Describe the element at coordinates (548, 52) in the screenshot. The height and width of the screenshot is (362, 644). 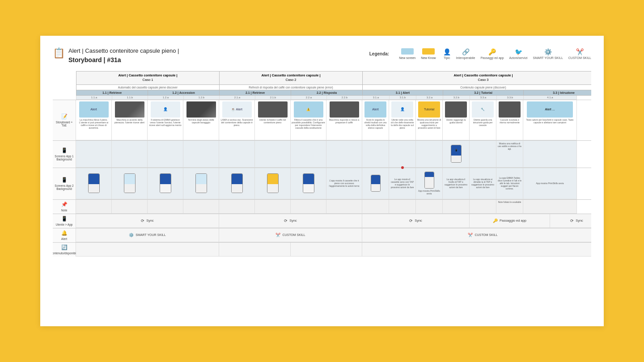
I see `smart-icon: ⚙️` at that location.